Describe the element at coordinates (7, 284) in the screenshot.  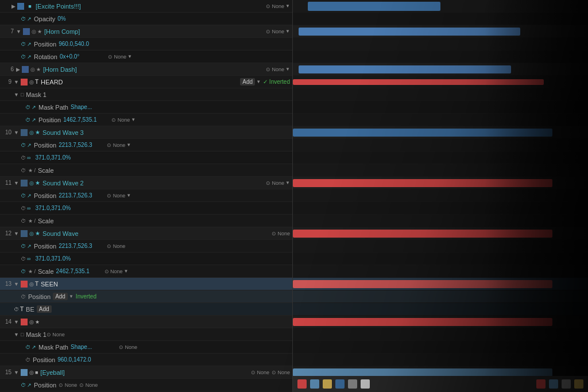
I see `layer-num: 13` at that location.